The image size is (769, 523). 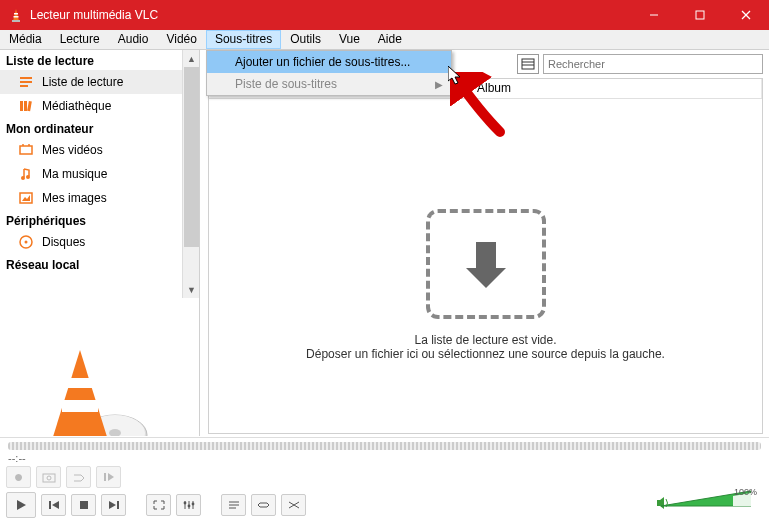 What do you see at coordinates (486, 354) in the screenshot?
I see `drop-hint-text: Déposer un fichier ici ou sélectionnez u…` at bounding box center [486, 354].